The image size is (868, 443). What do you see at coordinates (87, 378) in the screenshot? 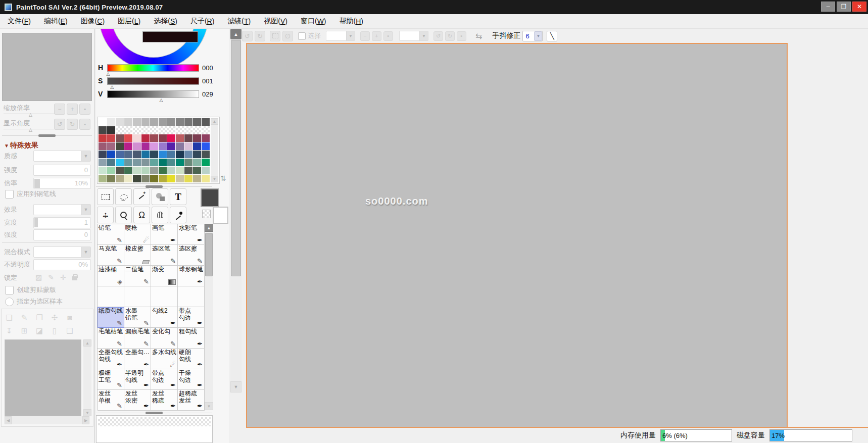
I see `layer-list-vscrollbar: ▲ ▼` at bounding box center [87, 378].